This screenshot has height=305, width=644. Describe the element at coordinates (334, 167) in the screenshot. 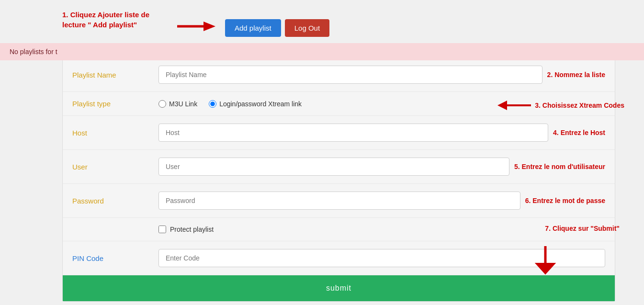

I see `user-input` at that location.